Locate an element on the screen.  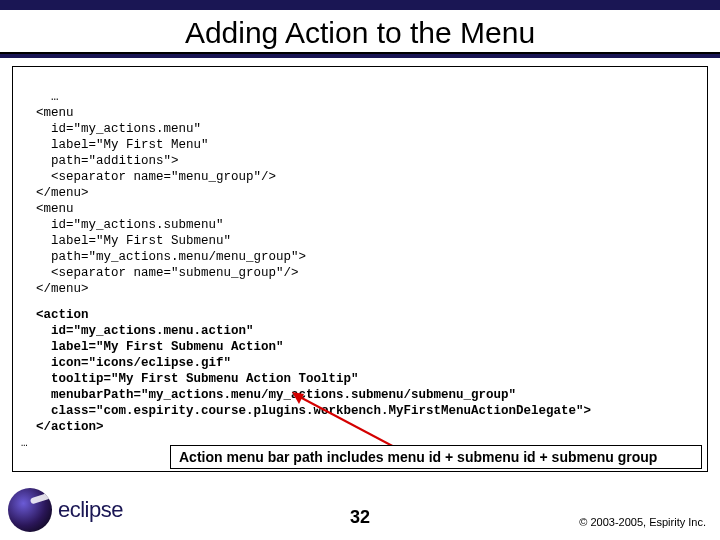
footer: eclipse 32 © 2003-2005, Espirity Inc. is located at coordinates (360, 510).